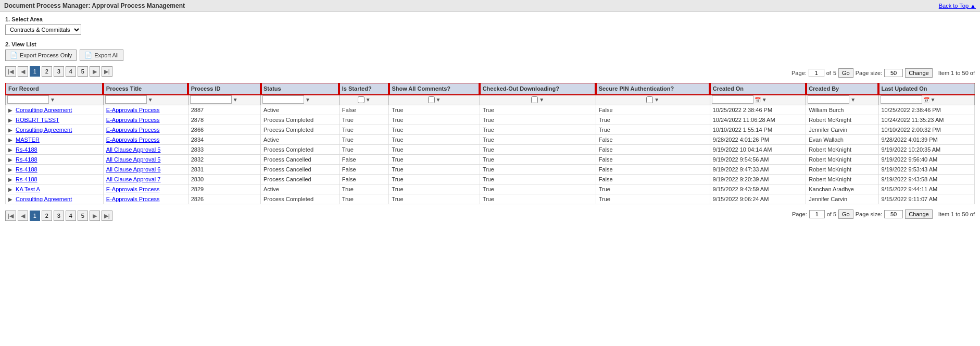 The image size is (980, 346). What do you see at coordinates (83, 71) in the screenshot?
I see `page-5-btn: 5` at bounding box center [83, 71].